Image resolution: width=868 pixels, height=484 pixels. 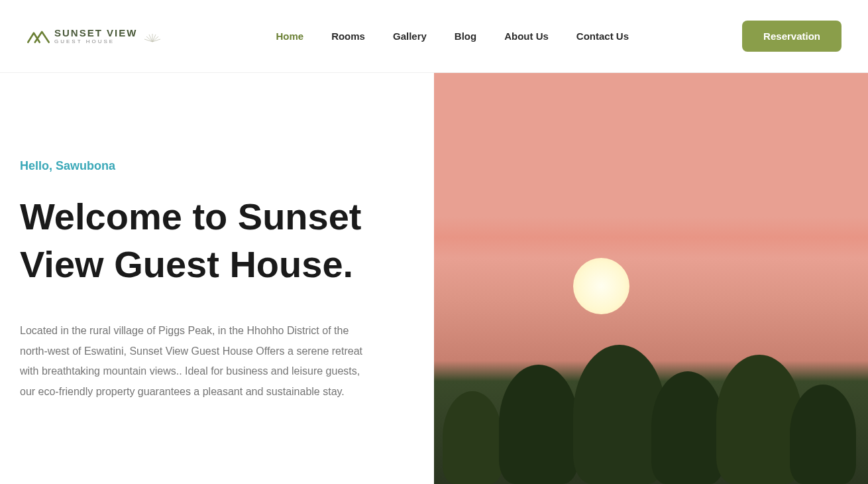 What do you see at coordinates (603, 36) in the screenshot?
I see `nav-contact: Contact Us` at bounding box center [603, 36].